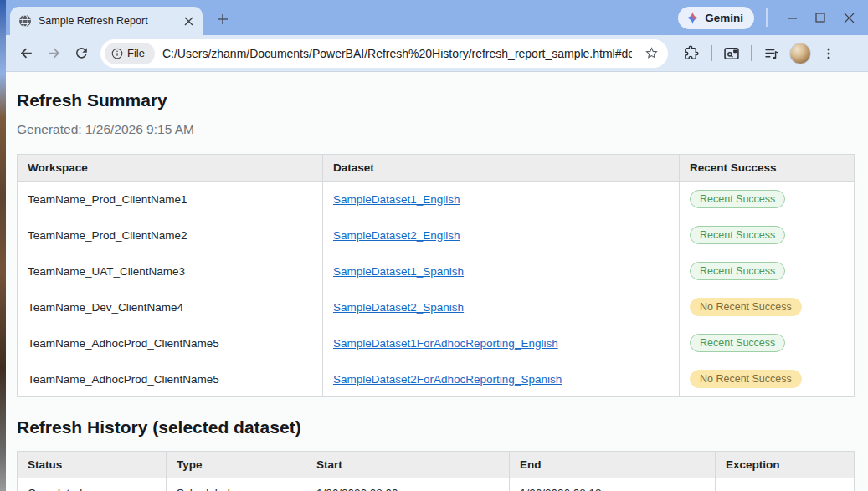 The width and height of the screenshot is (868, 491). Describe the element at coordinates (613, 465) in the screenshot. I see `col-header-end: End` at that location.